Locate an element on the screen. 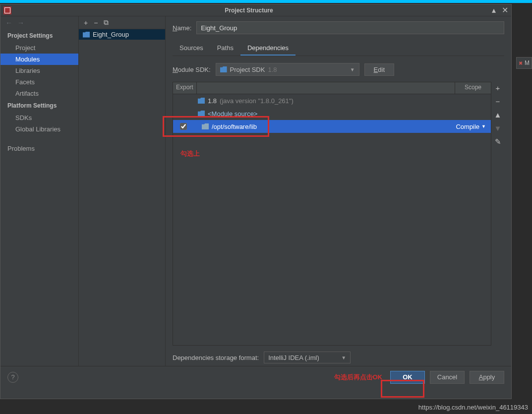 Image resolution: width=532 pixels, height=414 pixels. move-up-icon: ▲ is located at coordinates (498, 115).